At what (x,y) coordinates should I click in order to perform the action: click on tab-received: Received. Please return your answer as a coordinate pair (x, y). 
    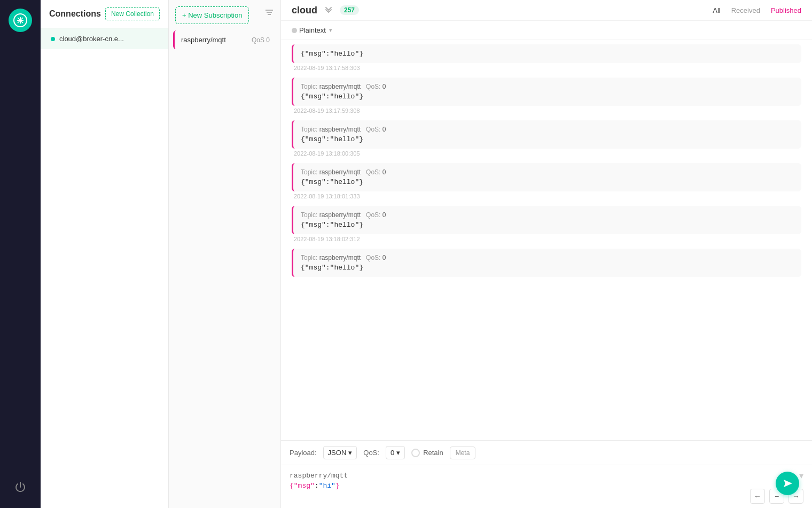
    Looking at the image, I should click on (746, 11).